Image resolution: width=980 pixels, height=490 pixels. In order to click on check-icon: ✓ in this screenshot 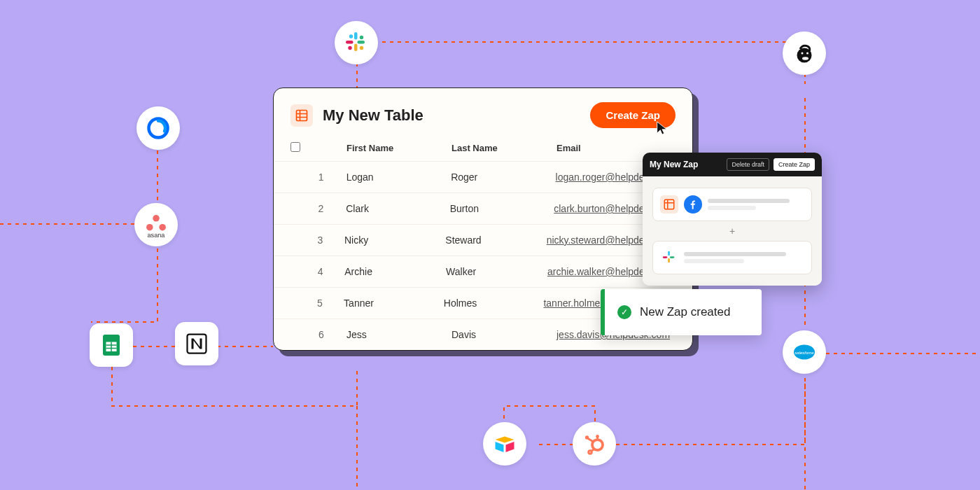, I will do `click(624, 312)`.